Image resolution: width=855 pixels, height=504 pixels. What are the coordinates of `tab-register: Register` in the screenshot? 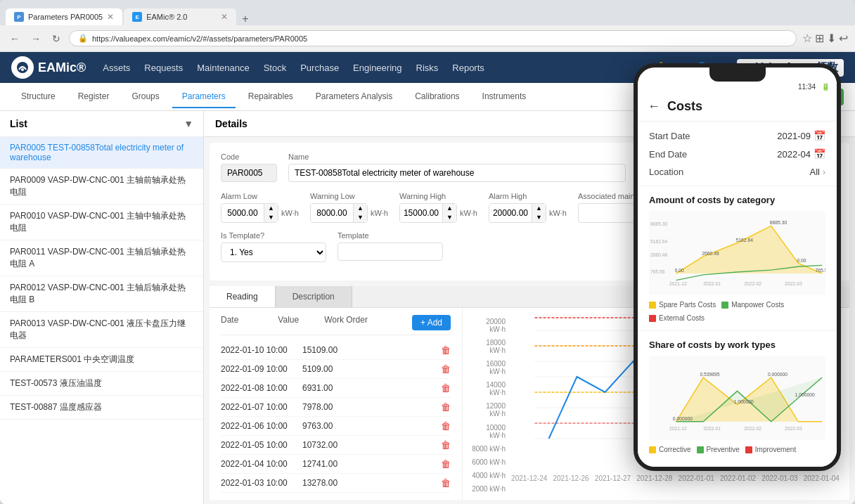 It's located at (94, 97).